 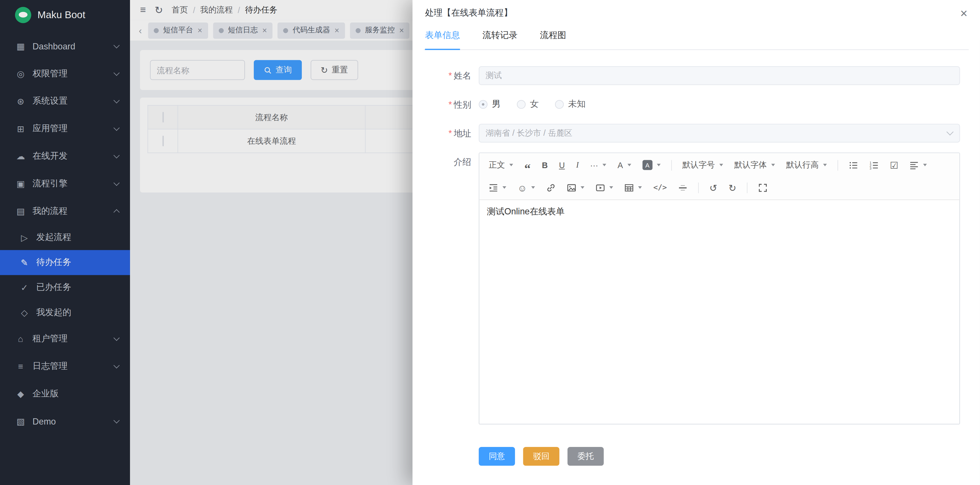 What do you see at coordinates (870, 168) in the screenshot?
I see `svg-text: 3` at bounding box center [870, 168].